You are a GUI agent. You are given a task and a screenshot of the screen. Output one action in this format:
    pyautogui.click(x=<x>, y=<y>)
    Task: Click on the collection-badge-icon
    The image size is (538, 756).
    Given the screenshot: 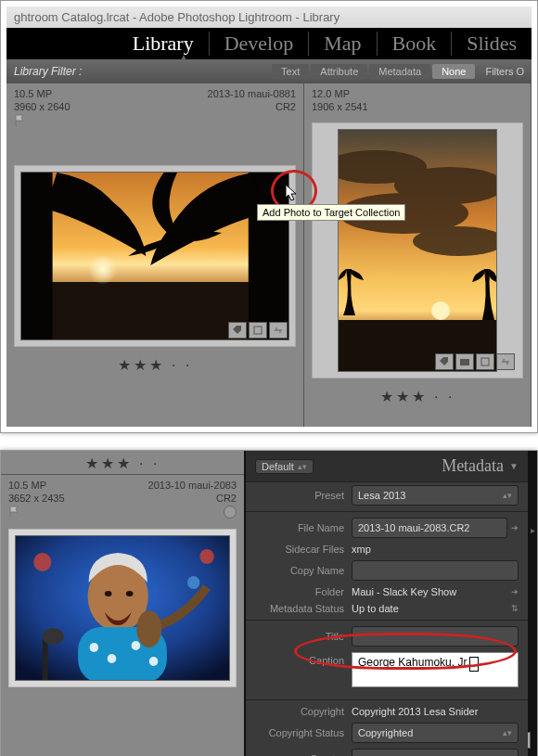 What is the action you would take?
    pyautogui.click(x=465, y=362)
    